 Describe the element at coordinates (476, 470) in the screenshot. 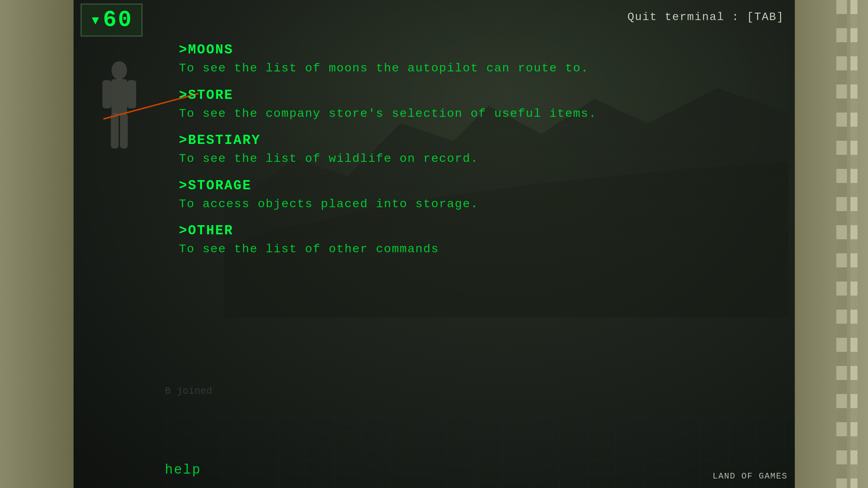

I see `input-line: help` at that location.